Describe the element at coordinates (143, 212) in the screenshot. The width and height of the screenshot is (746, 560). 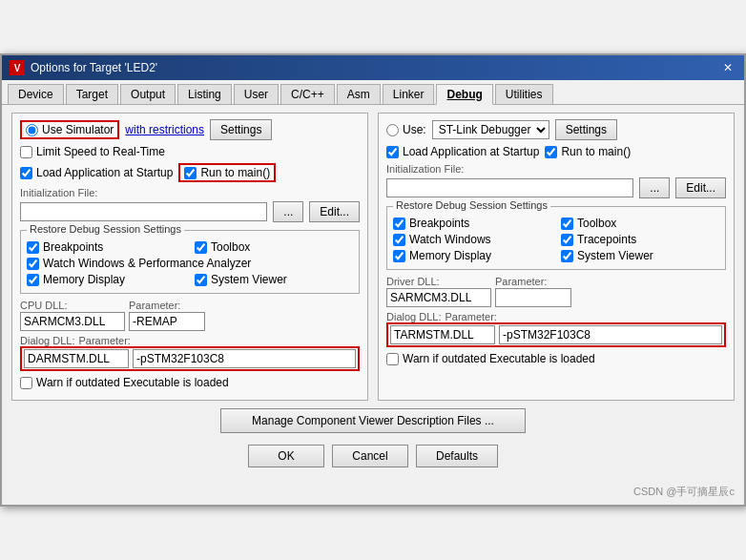
I see `init-file-left-input` at that location.